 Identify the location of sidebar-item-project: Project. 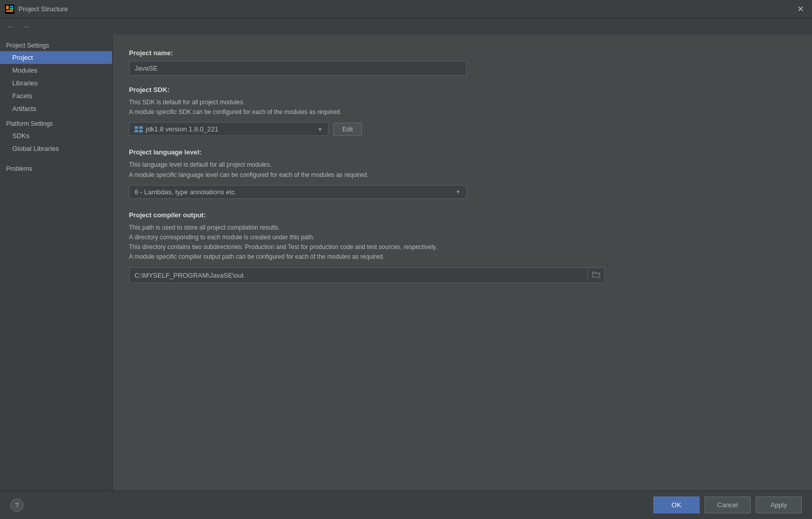
(56, 57).